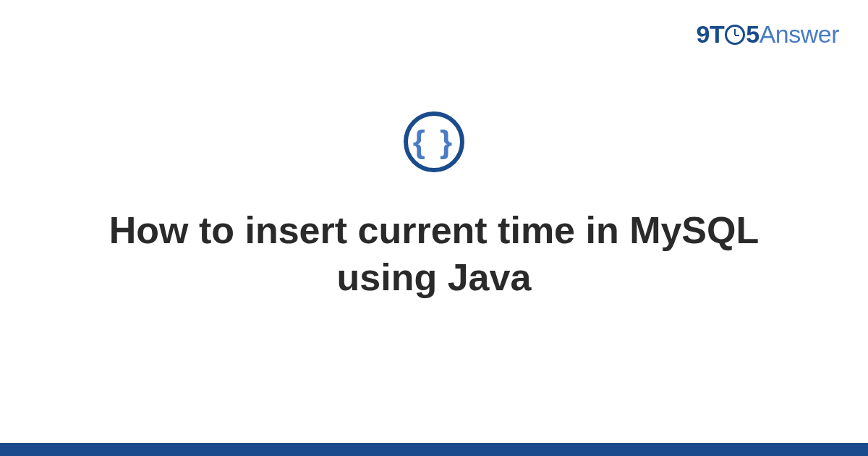 This screenshot has width=868, height=456. Describe the element at coordinates (799, 34) in the screenshot. I see `logo-answer: Answer` at that location.